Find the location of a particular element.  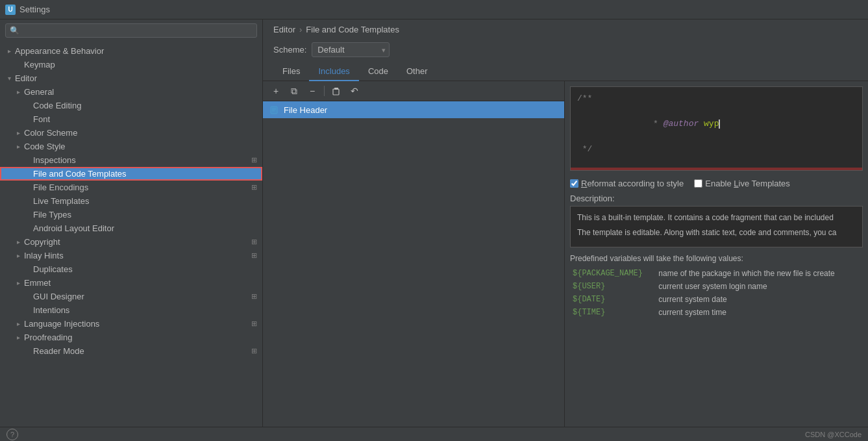

expand-arrow-color-scheme is located at coordinates (18, 133).